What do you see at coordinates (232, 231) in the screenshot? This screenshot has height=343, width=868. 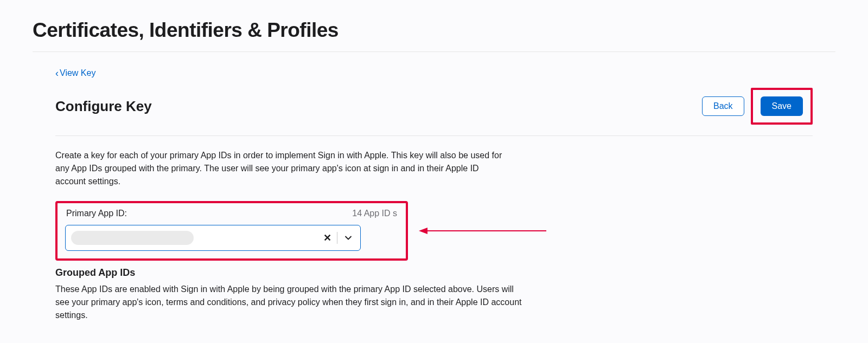 I see `primary-app-id-highlight-annotation: Primary App ID: 14 App ID s ✕` at bounding box center [232, 231].